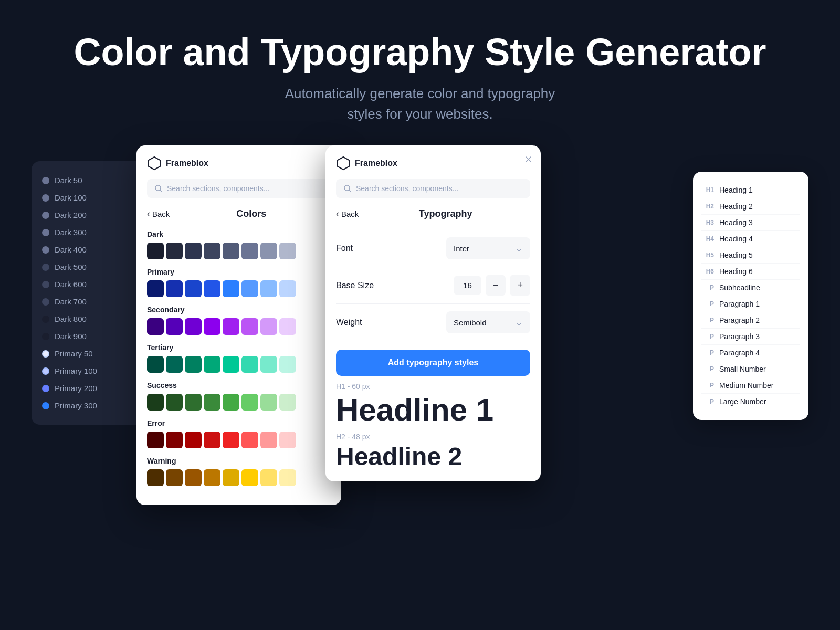  Describe the element at coordinates (751, 190) in the screenshot. I see `heading-list-item: H1 Heading 1` at that location.